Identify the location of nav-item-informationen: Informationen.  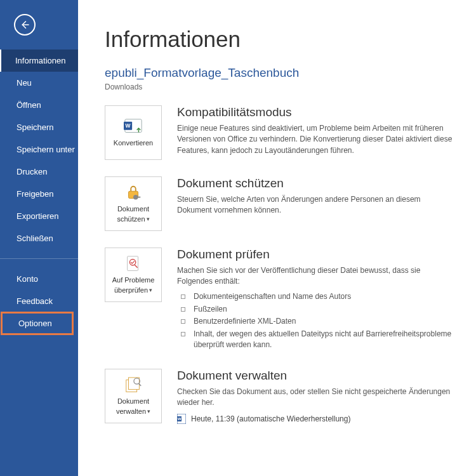
(39, 61).